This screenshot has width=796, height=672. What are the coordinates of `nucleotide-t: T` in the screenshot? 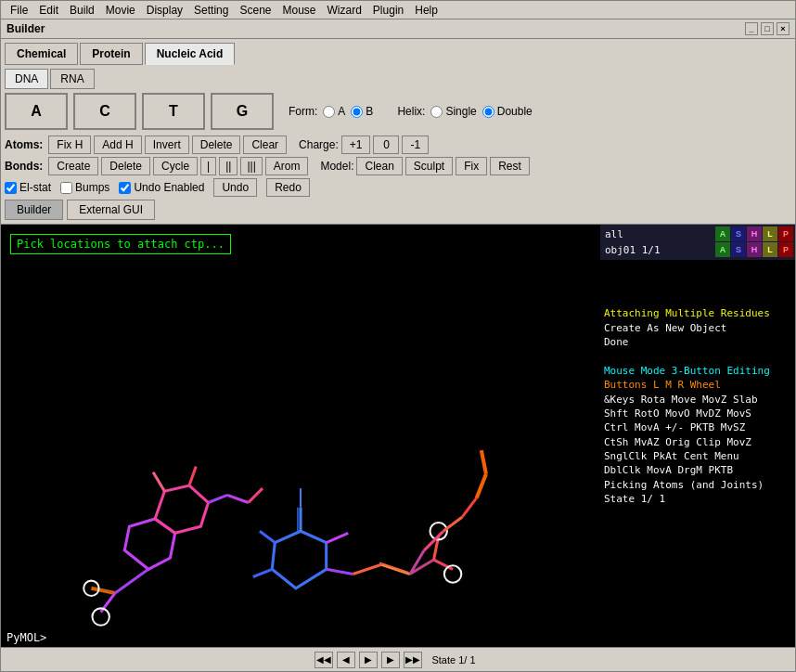 It's located at (173, 111).